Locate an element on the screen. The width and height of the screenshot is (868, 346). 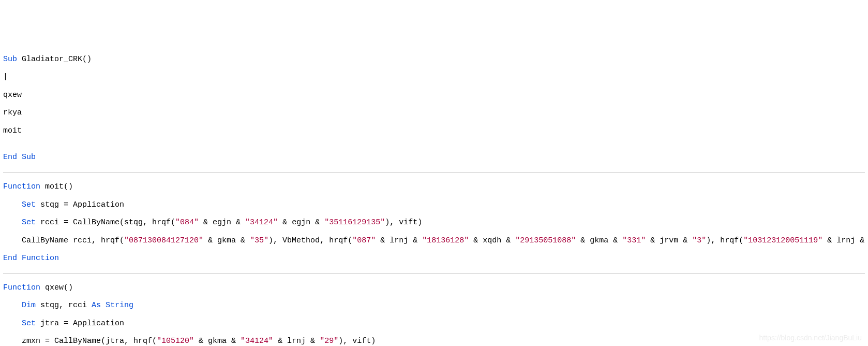
code-line: Set rcci = CallByName(stqg, hrqf("084" &… is located at coordinates (434, 223).